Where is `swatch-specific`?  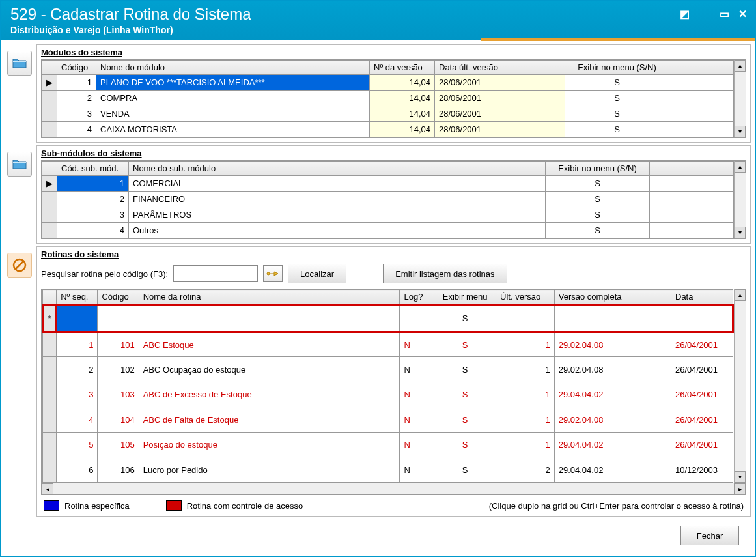
swatch-specific is located at coordinates (51, 506).